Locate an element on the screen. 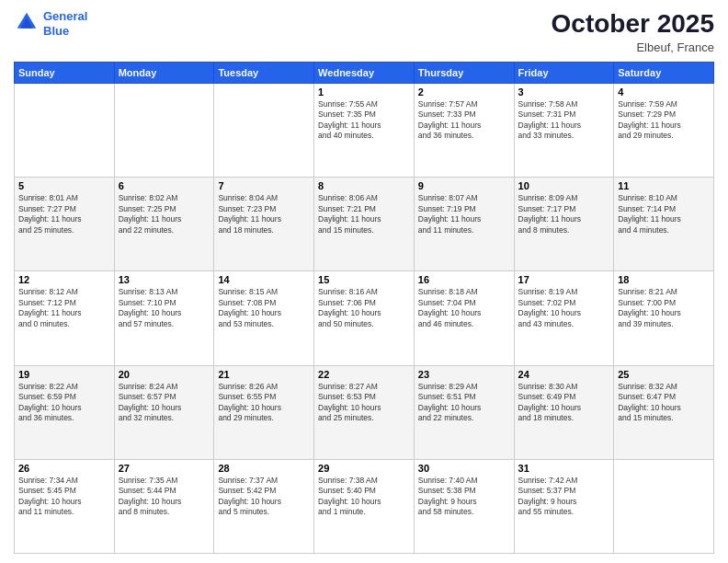 The image size is (728, 563). weekday-header: Thursday is located at coordinates (463, 74).